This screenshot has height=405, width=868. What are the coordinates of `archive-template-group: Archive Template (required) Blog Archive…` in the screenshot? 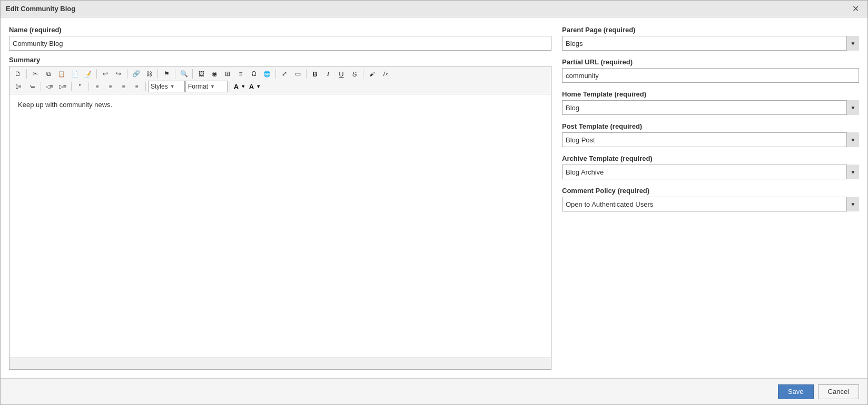 It's located at (711, 167).